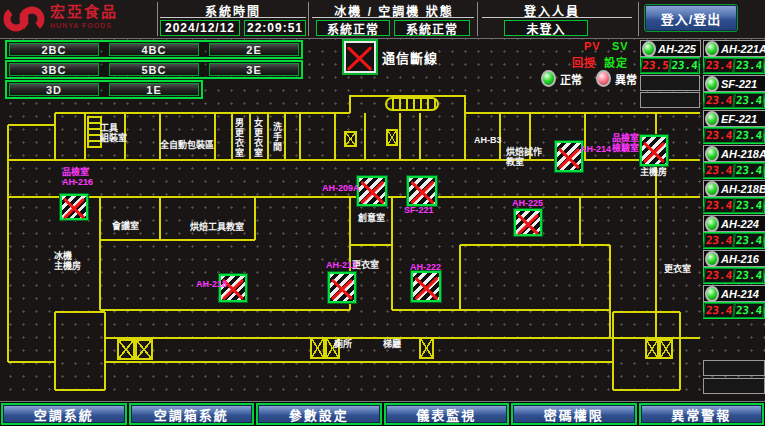 The height and width of the screenshot is (426, 765). I want to click on unit-AH-214-values: 23.423.4, so click(734, 310).